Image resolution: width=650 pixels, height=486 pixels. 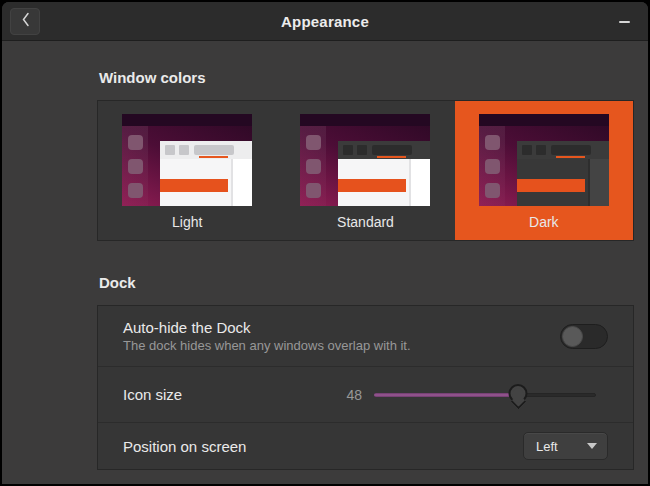 I want to click on theme-standard-preview, so click(x=365, y=160).